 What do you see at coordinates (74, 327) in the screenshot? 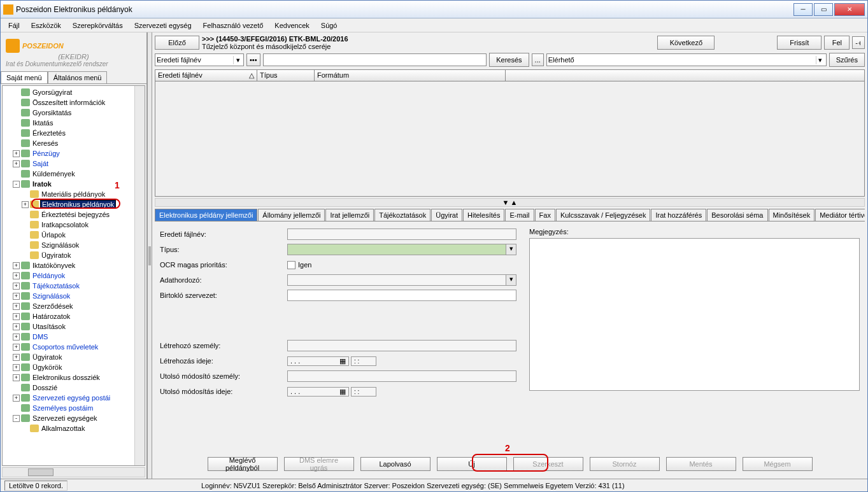
I see `tree-node: +Utasítások` at bounding box center [74, 327].